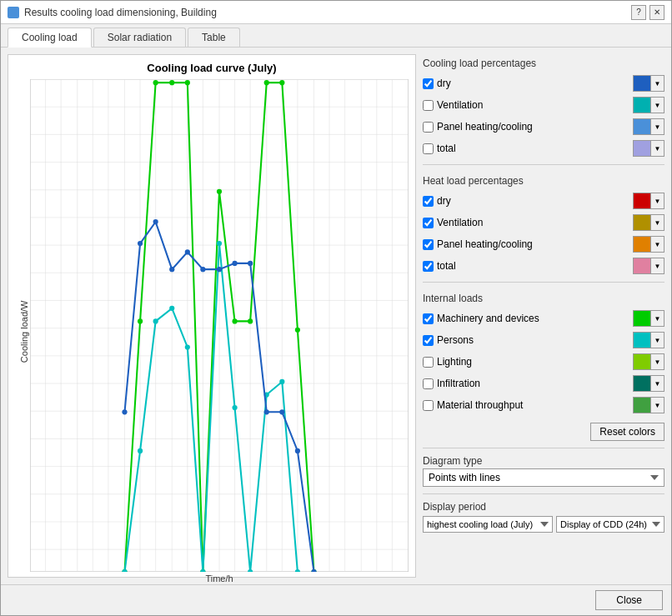  Describe the element at coordinates (112, 13) in the screenshot. I see `title-bar-left: Results cooling load dimensioning, Build…` at that location.